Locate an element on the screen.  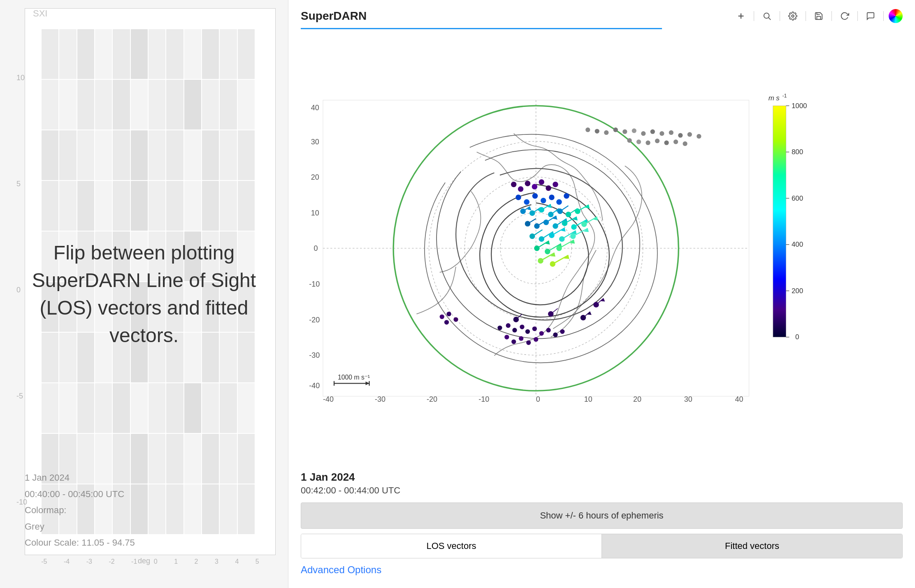
left-colormap-label: Colormap: is located at coordinates (80, 510).